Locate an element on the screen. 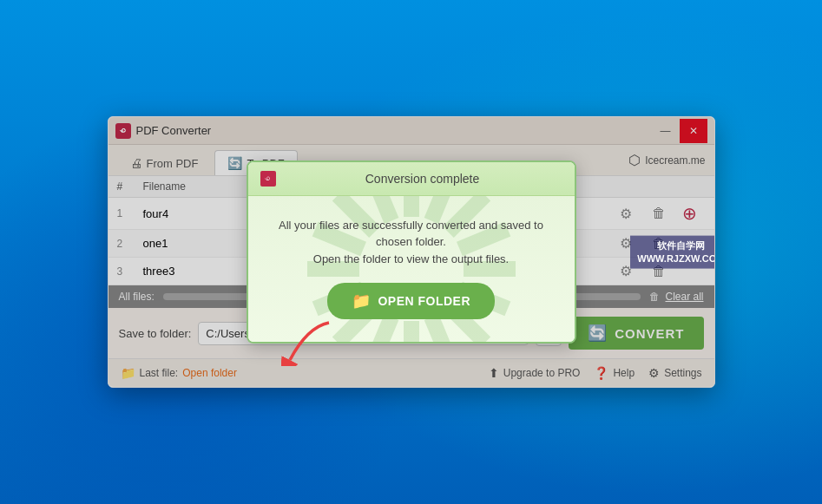 Image resolution: width=822 pixels, height=504 pixels. modal-message: All your files are successfully converte… is located at coordinates (411, 243).